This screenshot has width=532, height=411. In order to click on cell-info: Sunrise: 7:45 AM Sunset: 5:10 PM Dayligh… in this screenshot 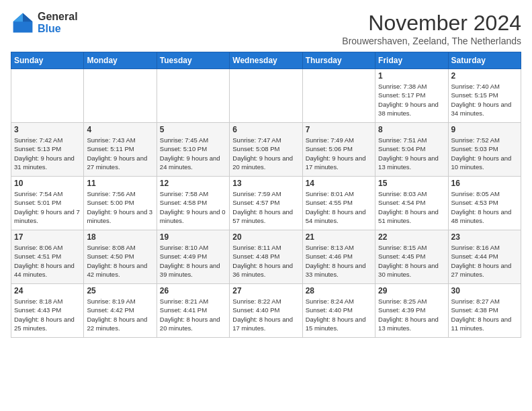, I will do `click(193, 153)`.